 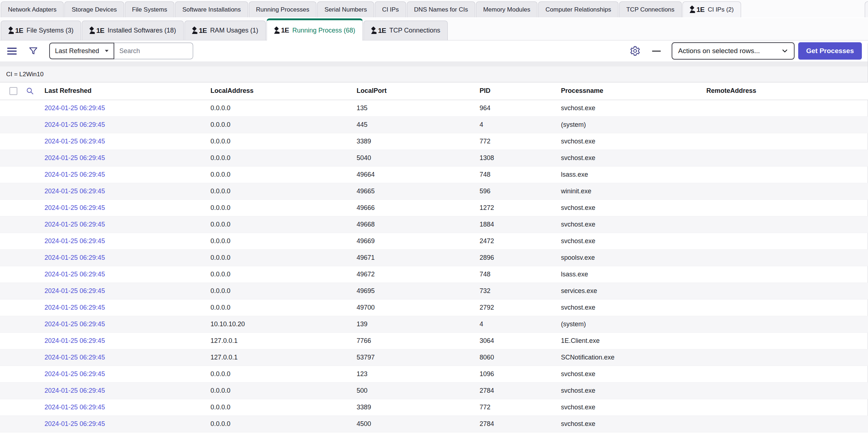 I want to click on cell-pid: 732, so click(x=520, y=291).